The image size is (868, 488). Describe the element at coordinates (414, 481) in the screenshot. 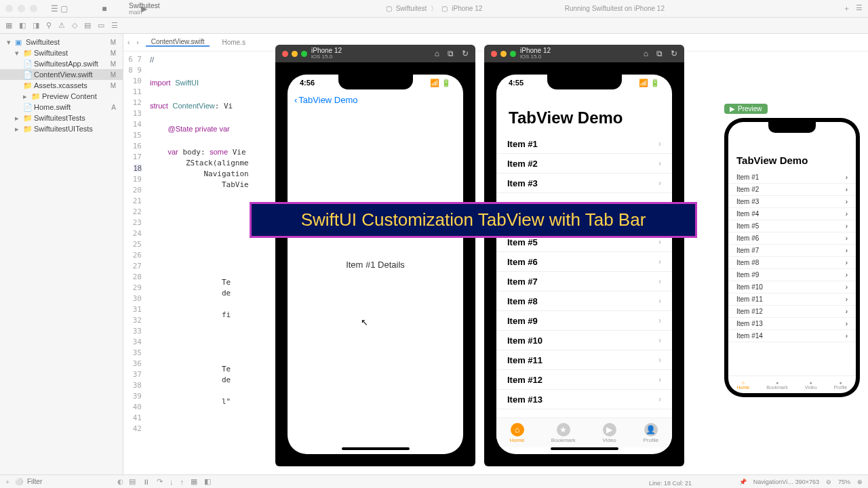

I see `debug-bar: ▤ ⏸ ↷ ↓ ↑ ▦ ◧` at that location.